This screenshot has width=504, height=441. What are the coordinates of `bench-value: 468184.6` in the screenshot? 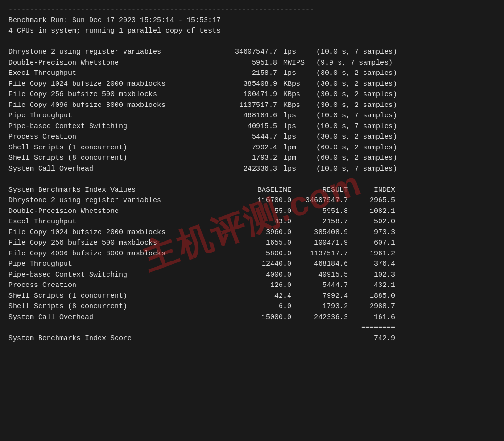 It's located at (244, 116).